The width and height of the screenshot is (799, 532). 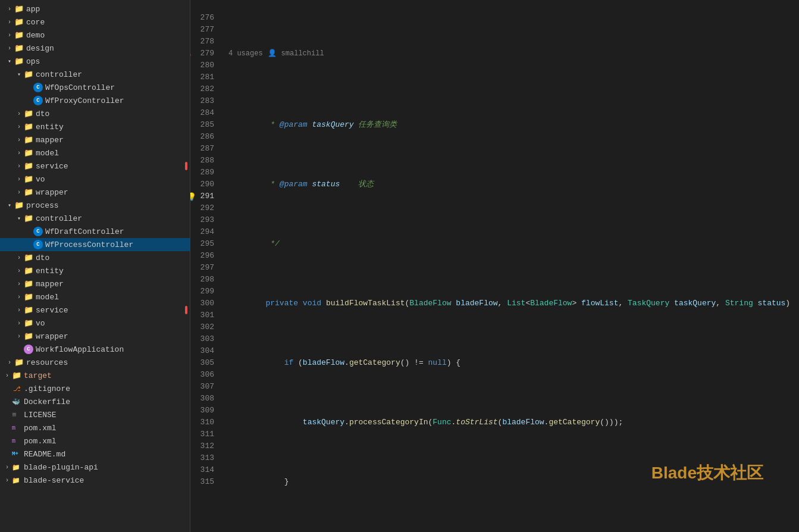 What do you see at coordinates (47, 363) in the screenshot?
I see `sidebar-item-label: resources` at bounding box center [47, 363].